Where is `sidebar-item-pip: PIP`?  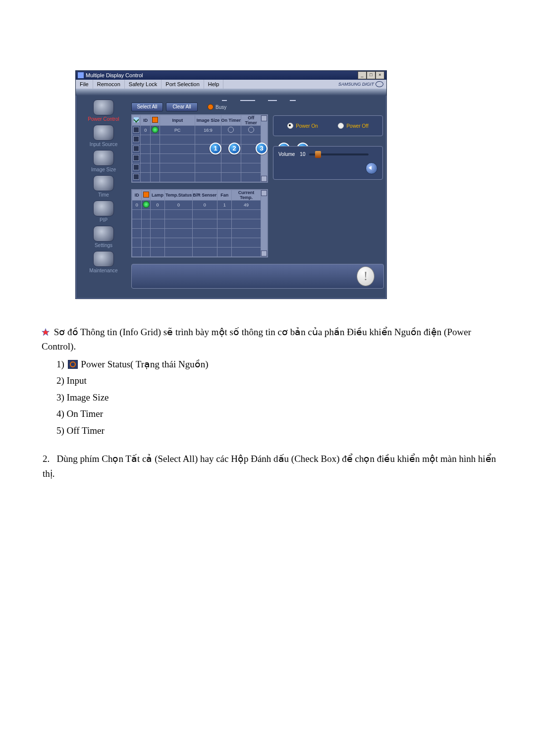 sidebar-item-pip: PIP is located at coordinates (104, 212).